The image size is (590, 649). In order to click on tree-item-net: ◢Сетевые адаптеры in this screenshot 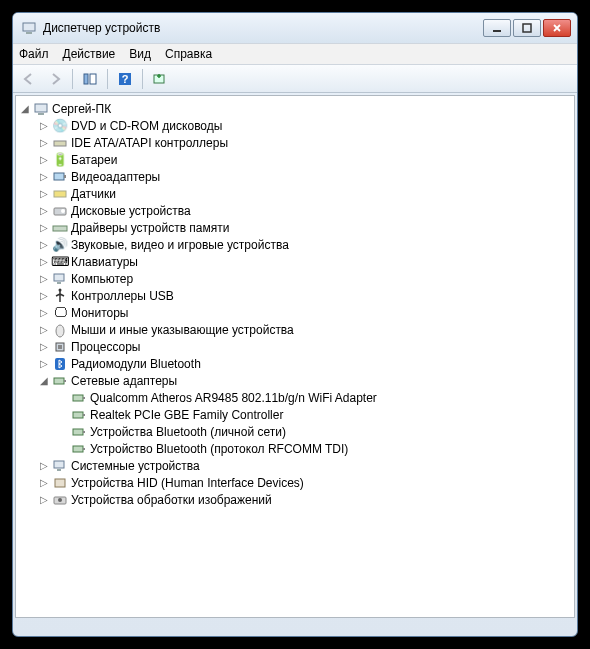, I will do `click(304, 380)`.